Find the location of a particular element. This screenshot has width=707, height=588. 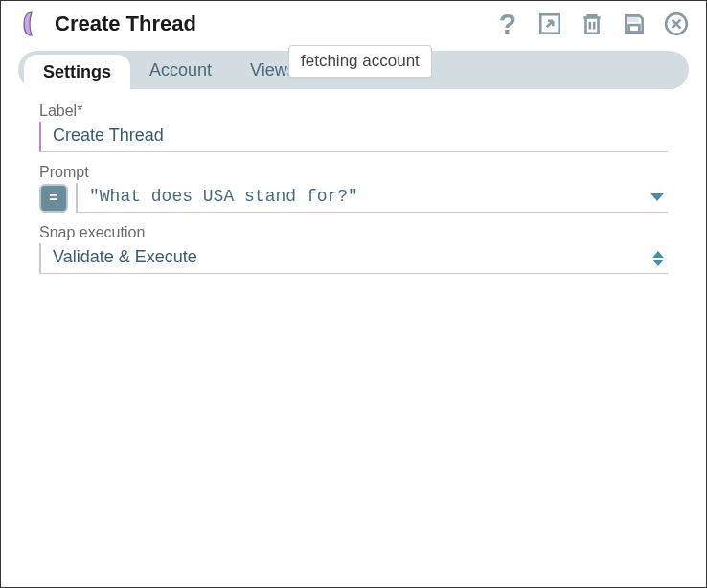

label-input is located at coordinates (354, 137).